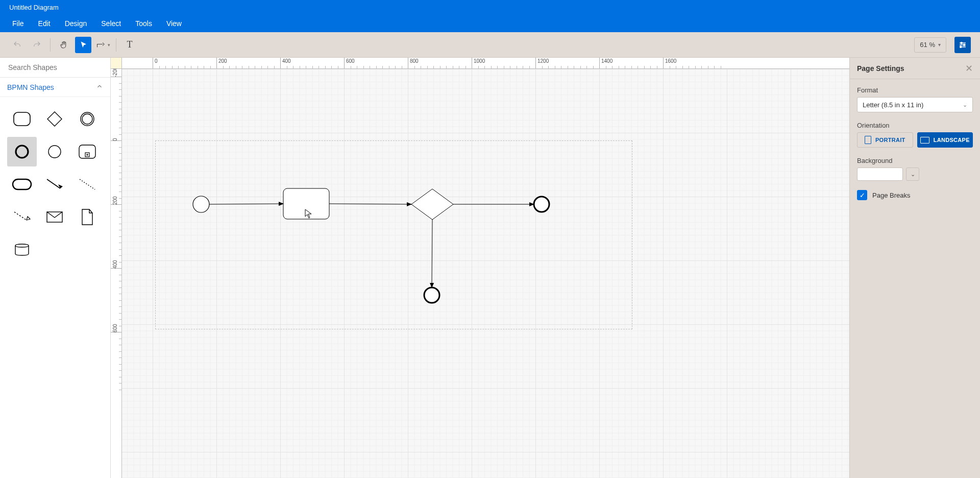 This screenshot has height=478, width=980. What do you see at coordinates (890, 140) in the screenshot?
I see `portrait-label: PORTRAIT` at bounding box center [890, 140].